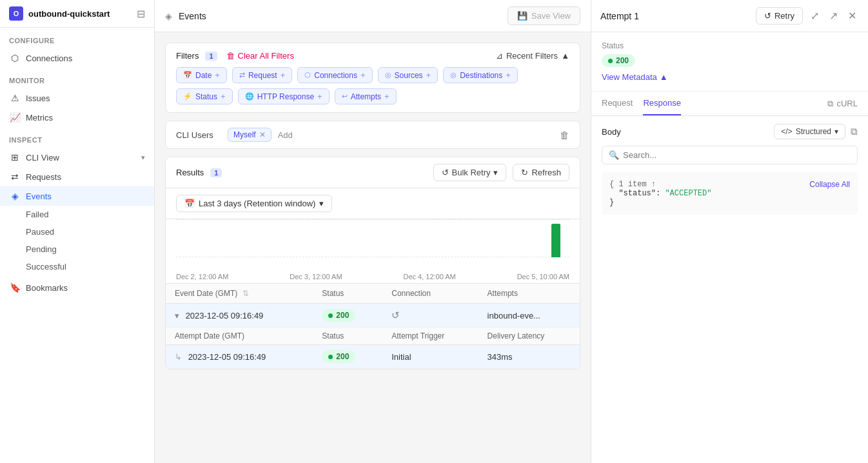 Image resolution: width=868 pixels, height=463 pixels. What do you see at coordinates (373, 357) in the screenshot?
I see `table-sub-row: ↳ 2023-12-05 09:16:49 200 Initial` at bounding box center [373, 357].